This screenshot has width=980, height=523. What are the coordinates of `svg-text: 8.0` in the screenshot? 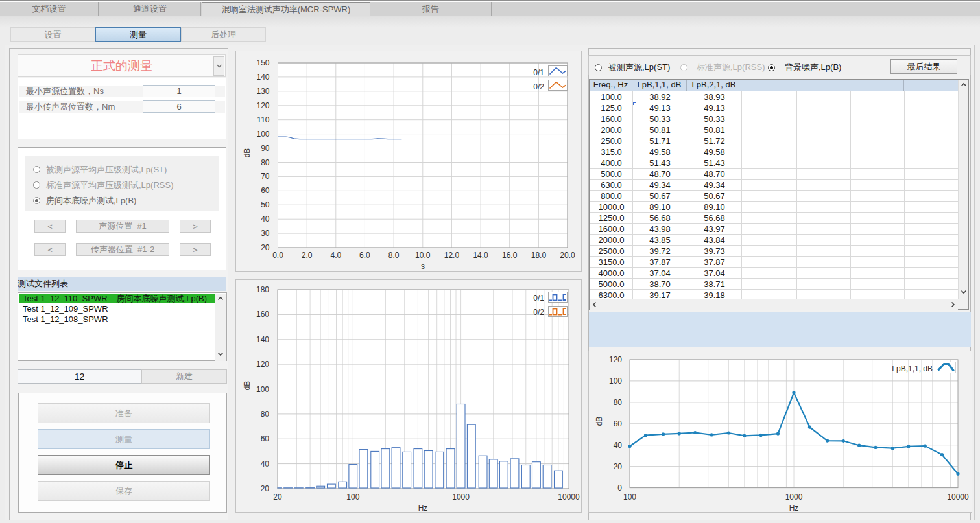 It's located at (394, 255).